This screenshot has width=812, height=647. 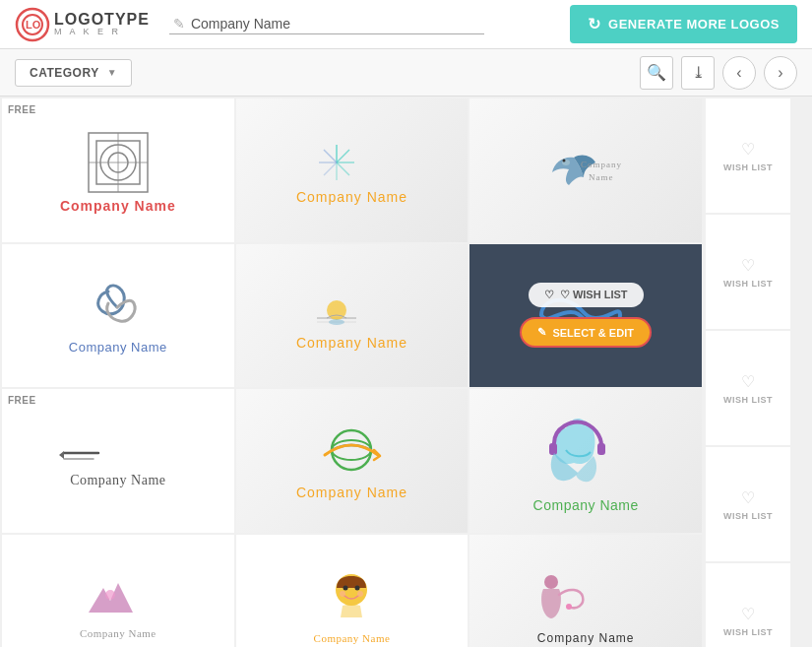 What do you see at coordinates (594, 295) in the screenshot?
I see `wish-list-overlay-label: ♡ WISH LIST` at bounding box center [594, 295].